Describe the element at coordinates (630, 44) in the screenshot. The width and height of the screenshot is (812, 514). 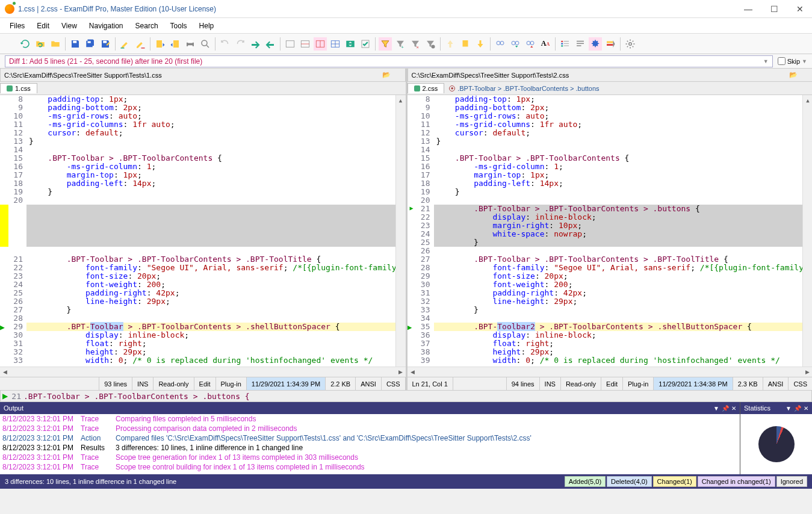
I see `settings-icon` at that location.